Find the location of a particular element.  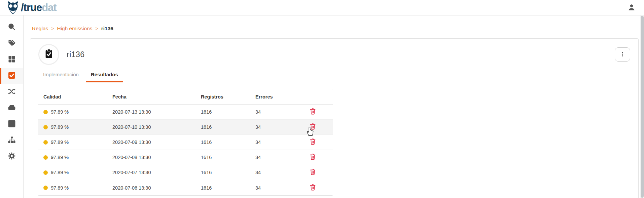

shuffle-icon is located at coordinates (12, 92).